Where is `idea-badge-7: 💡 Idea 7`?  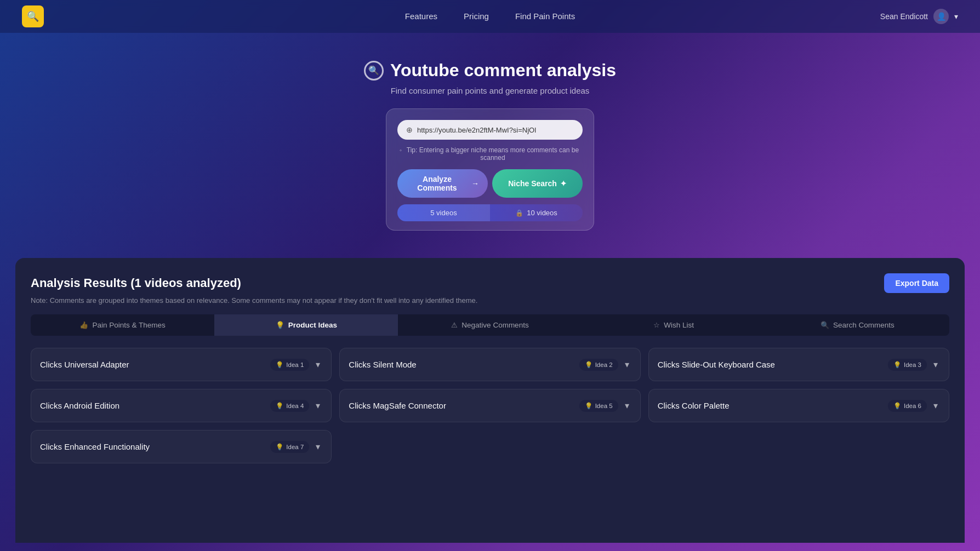 idea-badge-7: 💡 Idea 7 is located at coordinates (289, 447).